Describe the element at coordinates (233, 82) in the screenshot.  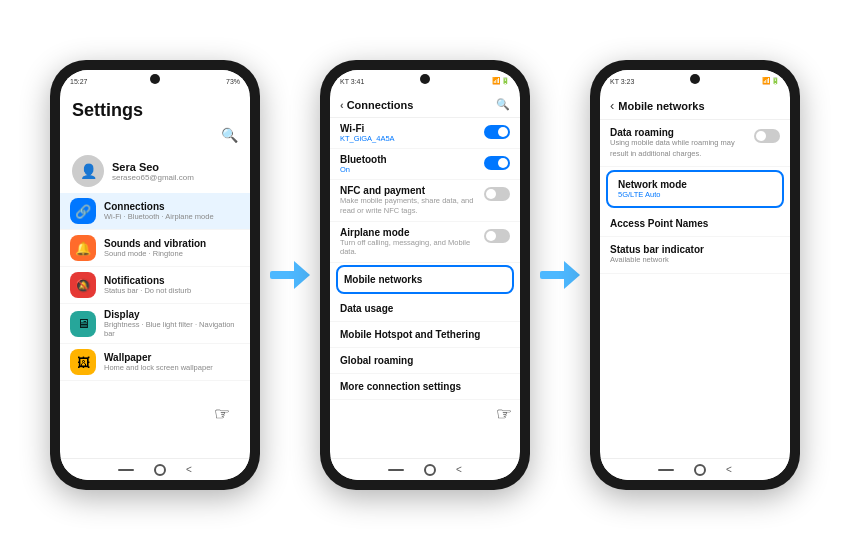
I see `status-battery-1: 73%` at that location.